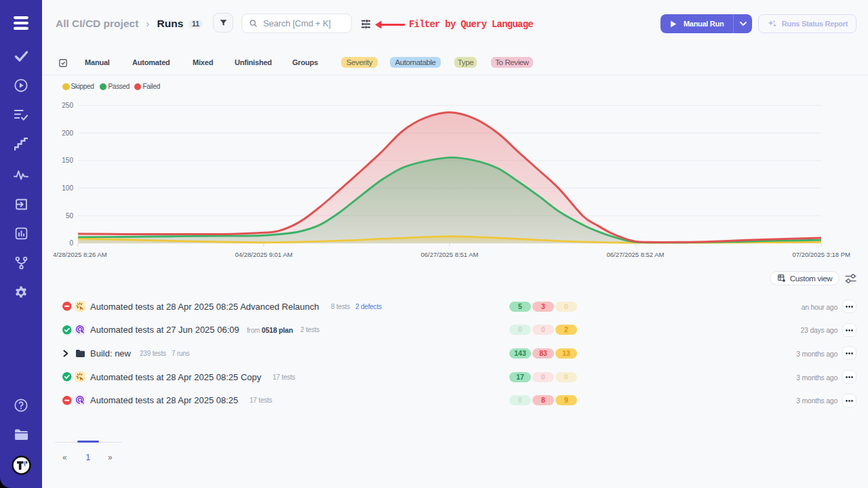  I want to click on svg-text: 250, so click(68, 106).